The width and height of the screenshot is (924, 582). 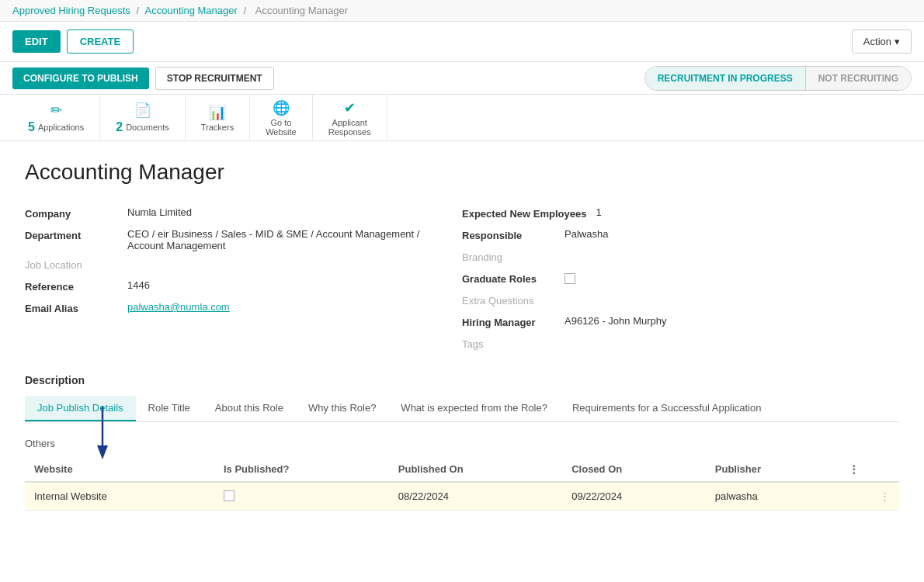 I want to click on trackers-button: 📊 Trackers, so click(x=217, y=118).